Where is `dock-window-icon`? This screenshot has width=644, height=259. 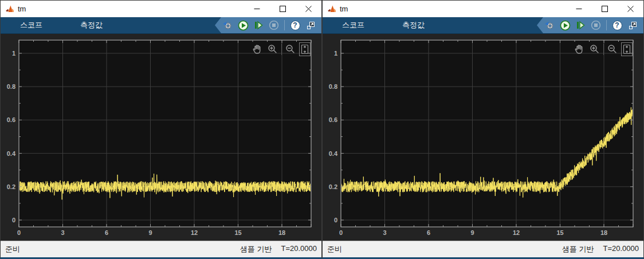 dock-window-icon is located at coordinates (311, 25).